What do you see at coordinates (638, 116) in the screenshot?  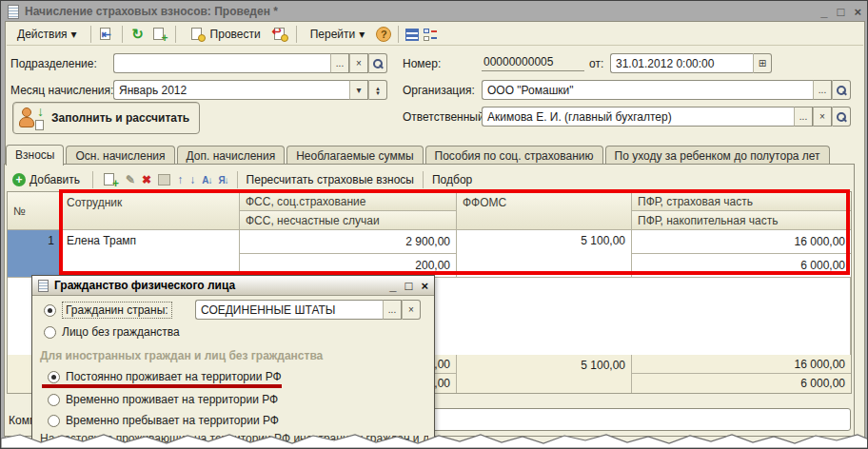 I see `responsible-input: Акимова Е. И. (главный бухгалтер)` at bounding box center [638, 116].